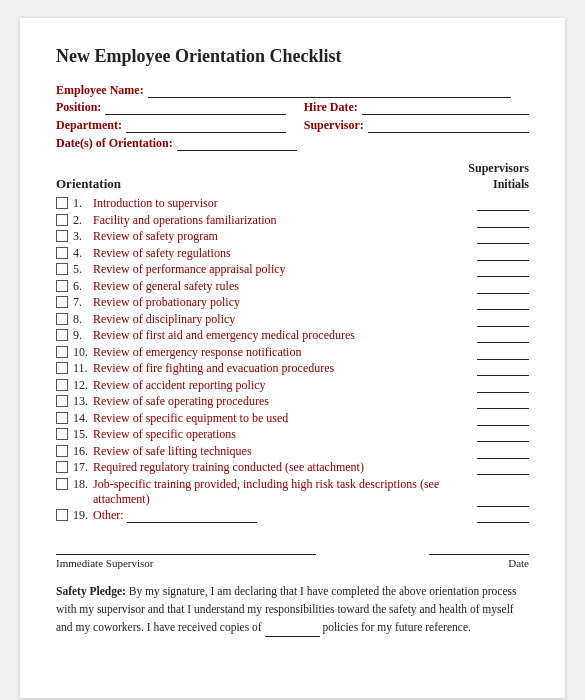 The height and width of the screenshot is (700, 585). I want to click on list-item: 7. Review of probationary policy, so click(292, 302).